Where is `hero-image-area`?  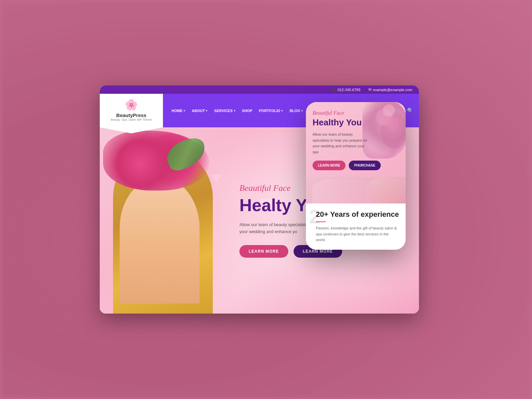
hero-image-area is located at coordinates (163, 220).